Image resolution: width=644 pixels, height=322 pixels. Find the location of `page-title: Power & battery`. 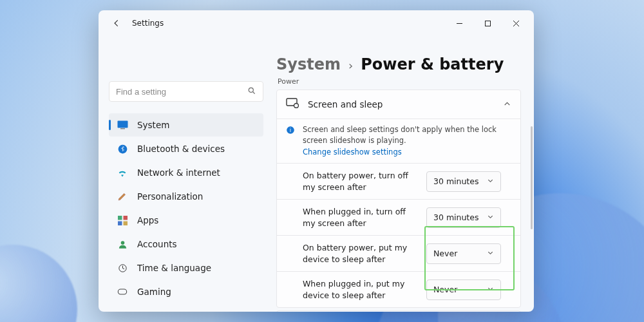

page-title: Power & battery is located at coordinates (432, 64).